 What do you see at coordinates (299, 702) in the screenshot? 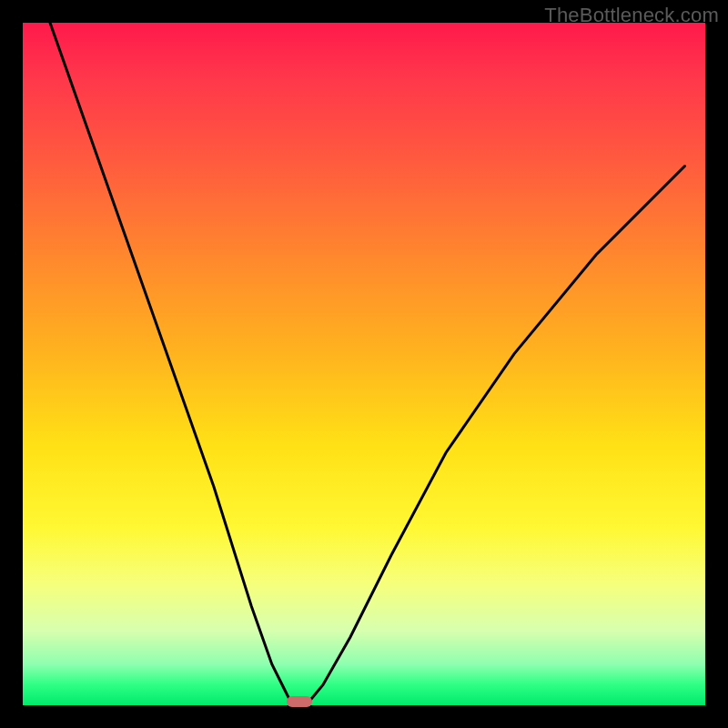
I see `minimum-marker` at bounding box center [299, 702].